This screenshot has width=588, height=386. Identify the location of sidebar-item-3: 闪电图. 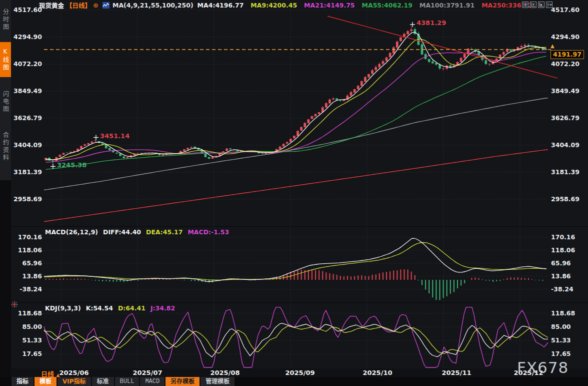
(6, 102).